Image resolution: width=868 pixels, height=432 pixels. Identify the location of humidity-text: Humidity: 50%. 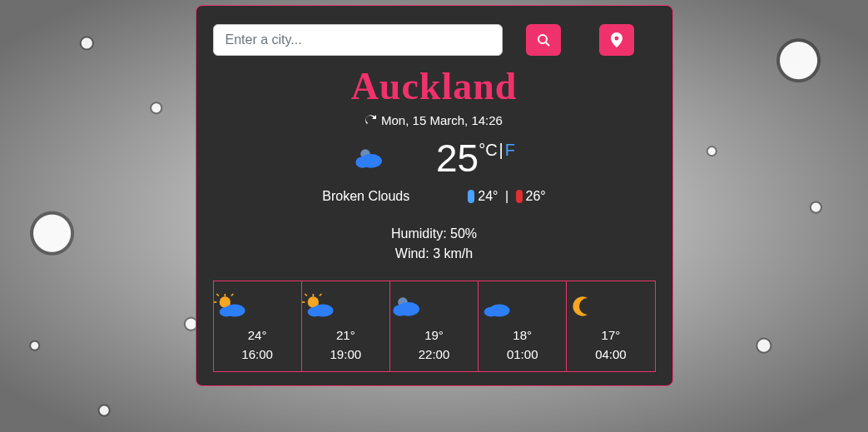
(434, 234).